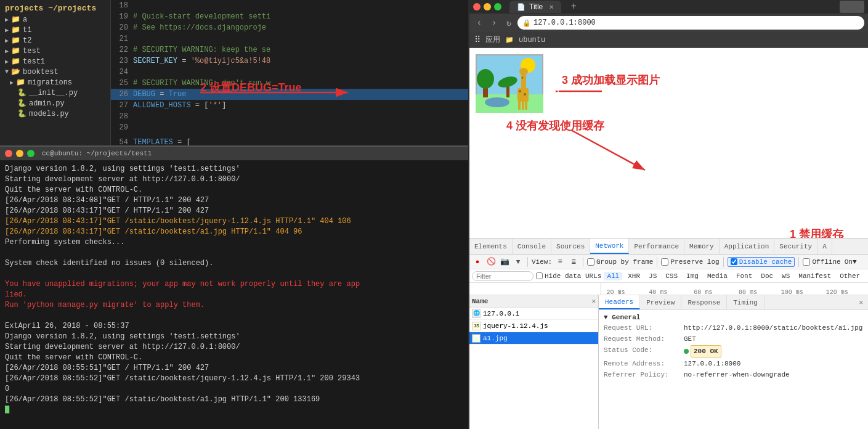 The width and height of the screenshot is (868, 429). Describe the element at coordinates (16, 72) in the screenshot. I see `folder-open-icon: 📂` at that location.